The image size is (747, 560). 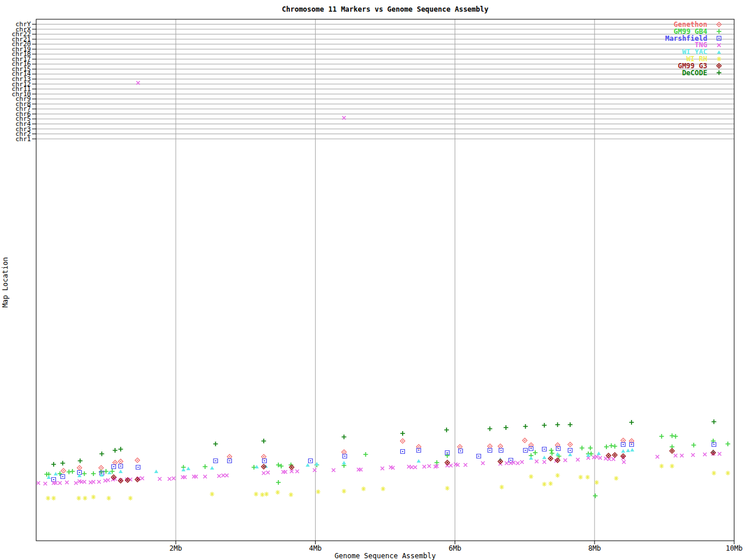 What do you see at coordinates (734, 548) in the screenshot?
I see `x-tick-label: 10Mb` at bounding box center [734, 548].